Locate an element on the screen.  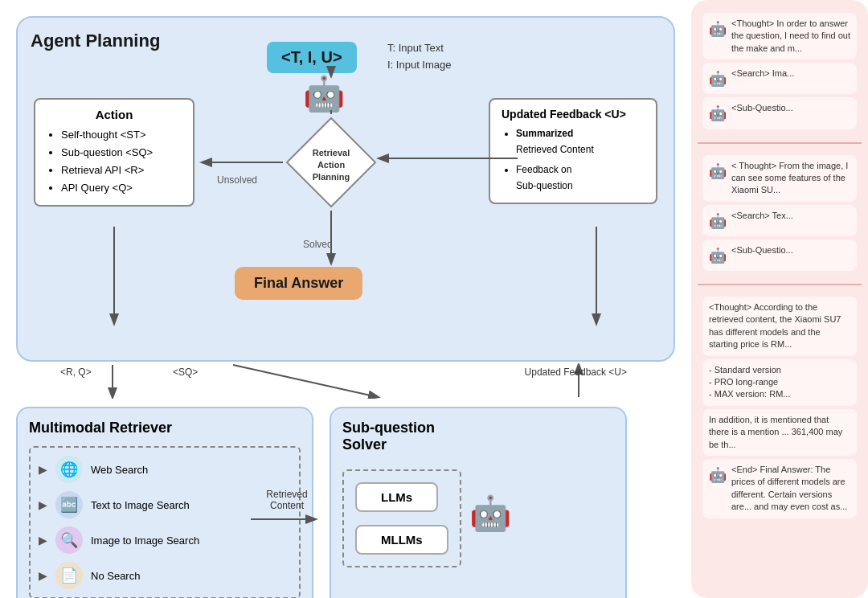
chat-item-1-3: 🤖 <Sub-Questio... is located at coordinates (780, 113).